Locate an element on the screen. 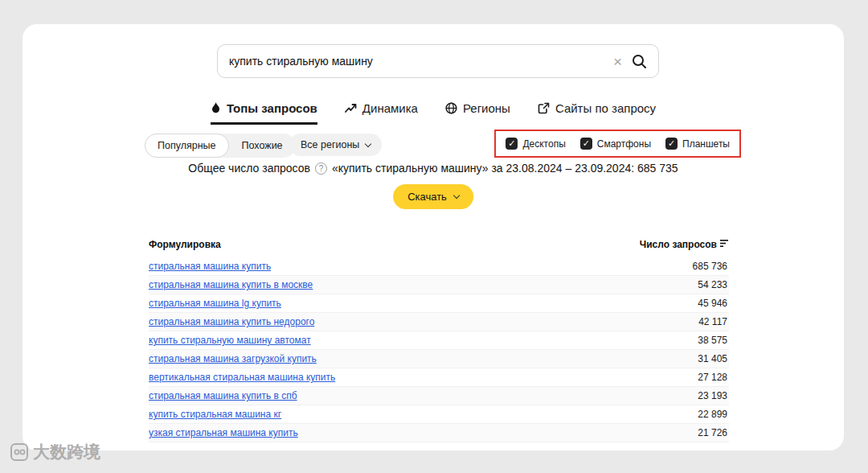  query-link: узкая стиральная машина купить is located at coordinates (223, 433).